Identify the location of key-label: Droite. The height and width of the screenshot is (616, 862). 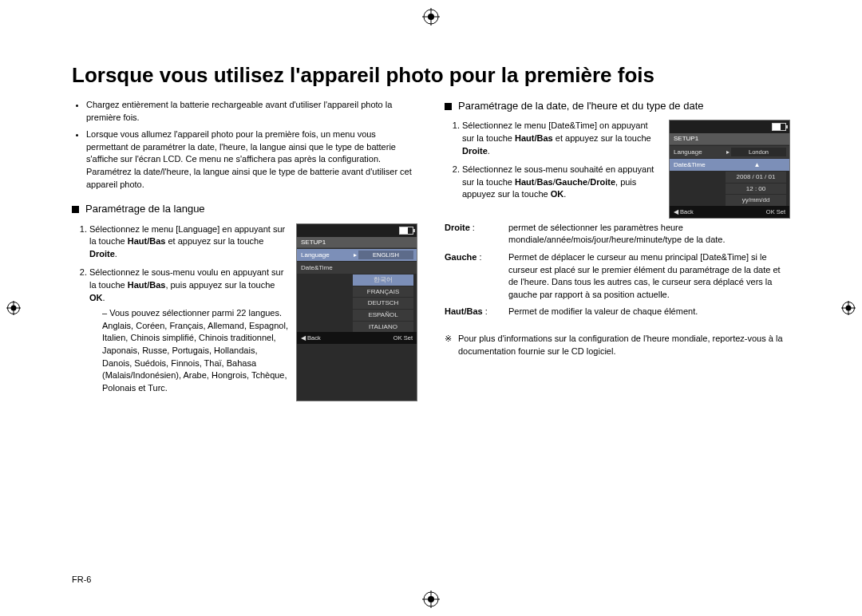
(476, 235).